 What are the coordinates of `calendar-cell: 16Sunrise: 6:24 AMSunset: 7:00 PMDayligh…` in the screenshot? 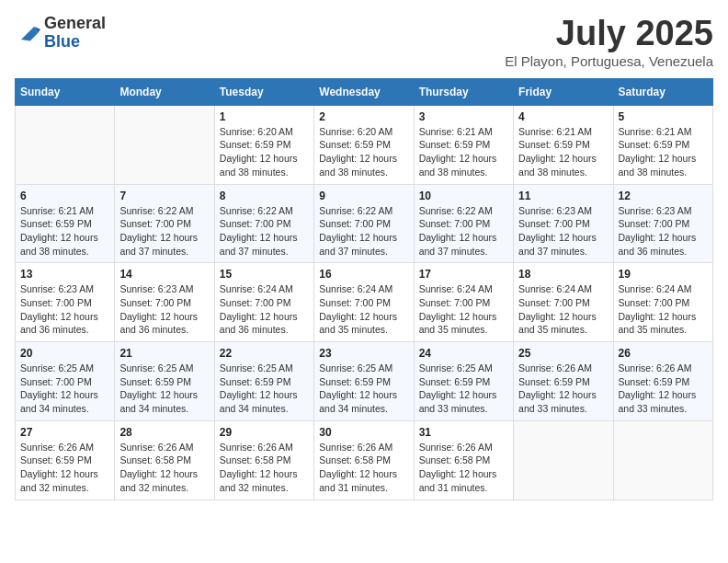 It's located at (364, 303).